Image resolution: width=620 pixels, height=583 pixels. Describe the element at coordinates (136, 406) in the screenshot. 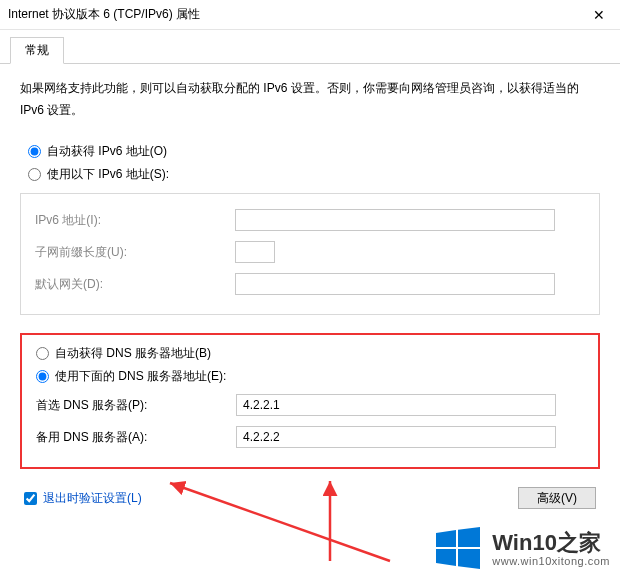

I see `preferred-dns-label: 首选 DNS 服务器(P):` at that location.